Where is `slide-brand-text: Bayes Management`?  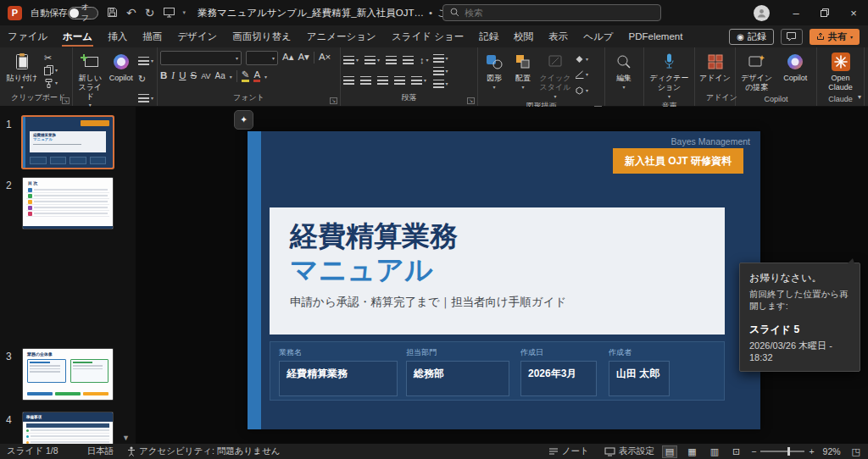 slide-brand-text: Bayes Management is located at coordinates (710, 141).